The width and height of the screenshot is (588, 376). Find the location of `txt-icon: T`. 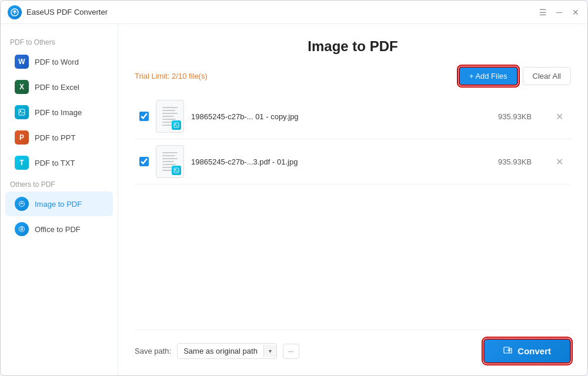

txt-icon: T is located at coordinates (22, 163).